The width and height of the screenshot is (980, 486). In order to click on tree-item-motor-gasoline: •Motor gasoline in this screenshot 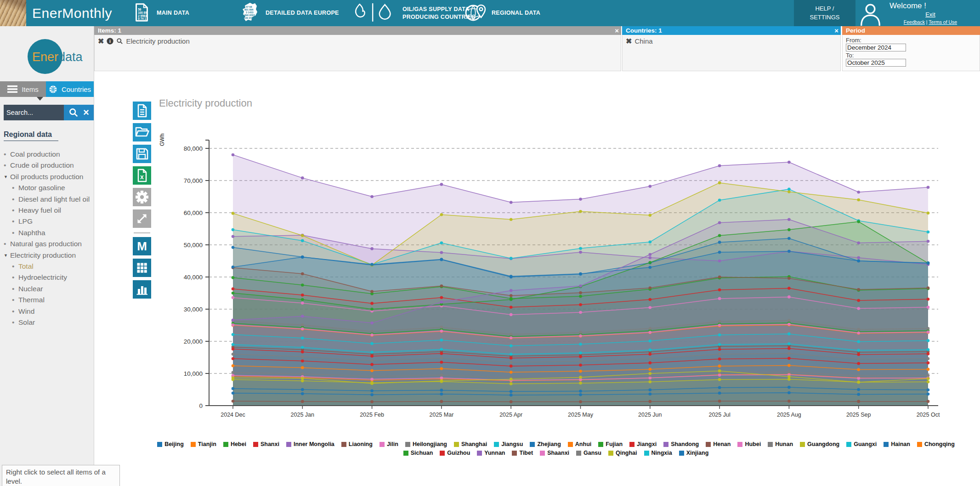, I will do `click(47, 188)`.